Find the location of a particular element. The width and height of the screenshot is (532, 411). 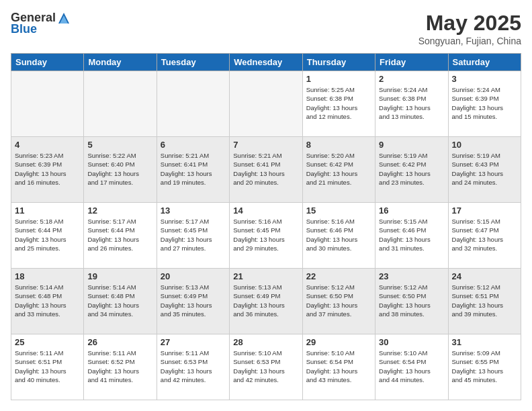

day-info: Sunrise: 5:23 AM Sunset: 6:39 PM Dayligh… is located at coordinates (47, 169).